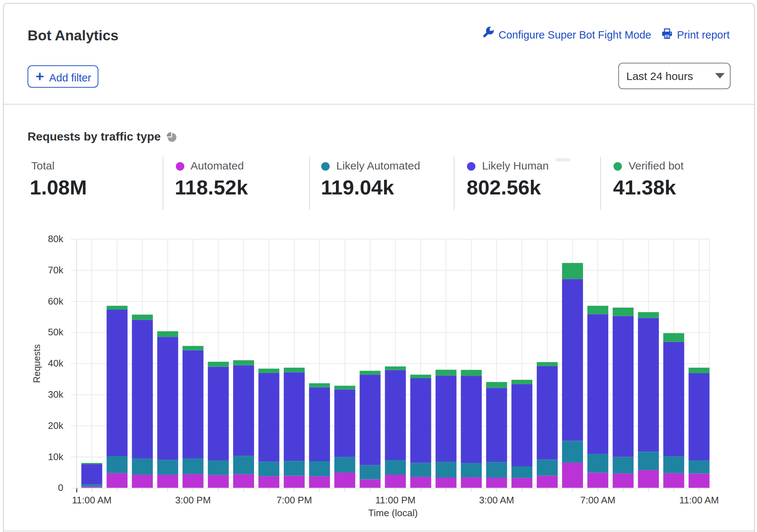  Describe the element at coordinates (56, 394) in the screenshot. I see `svg-text: 30k` at that location.